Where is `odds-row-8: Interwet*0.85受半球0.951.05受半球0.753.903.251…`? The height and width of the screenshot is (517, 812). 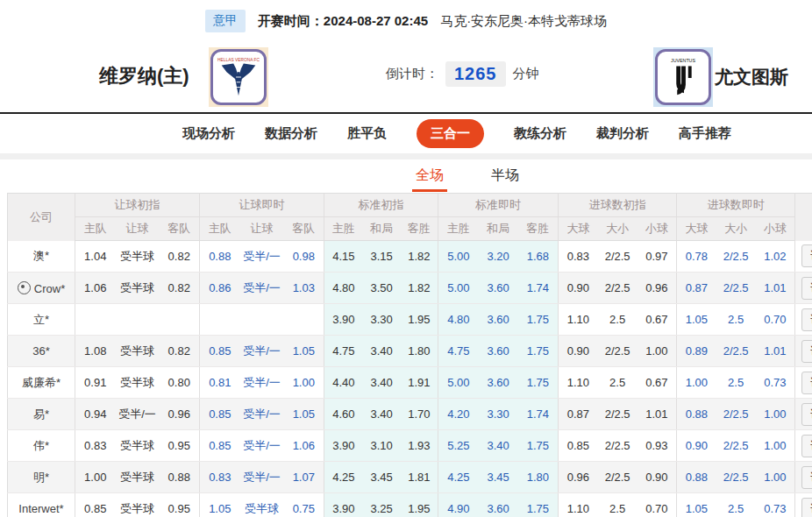 odds-row-8: Interwet*0.85受半球0.951.05受半球0.753.903.251… is located at coordinates (410, 505).